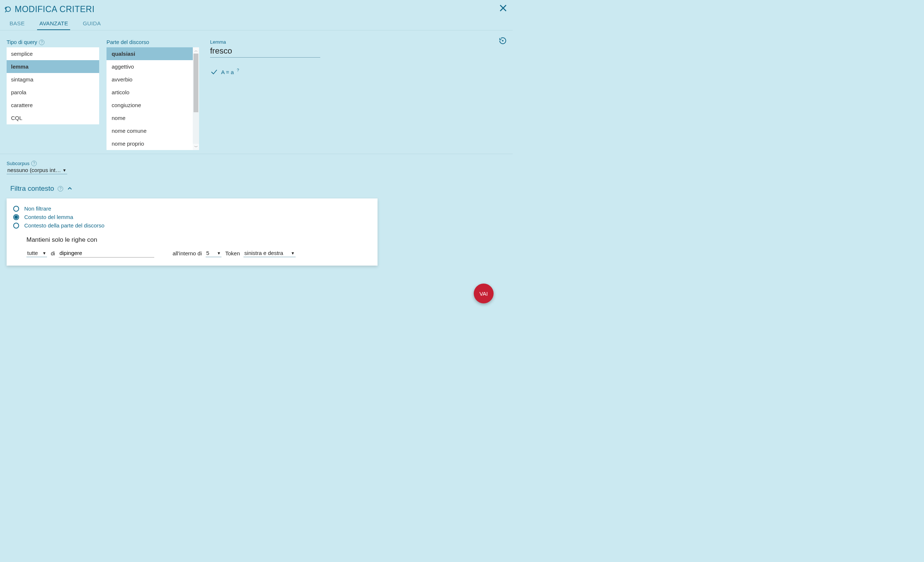 The height and width of the screenshot is (562, 924). I want to click on filter-option-pos: Contesto della parte del discorso, so click(192, 226).